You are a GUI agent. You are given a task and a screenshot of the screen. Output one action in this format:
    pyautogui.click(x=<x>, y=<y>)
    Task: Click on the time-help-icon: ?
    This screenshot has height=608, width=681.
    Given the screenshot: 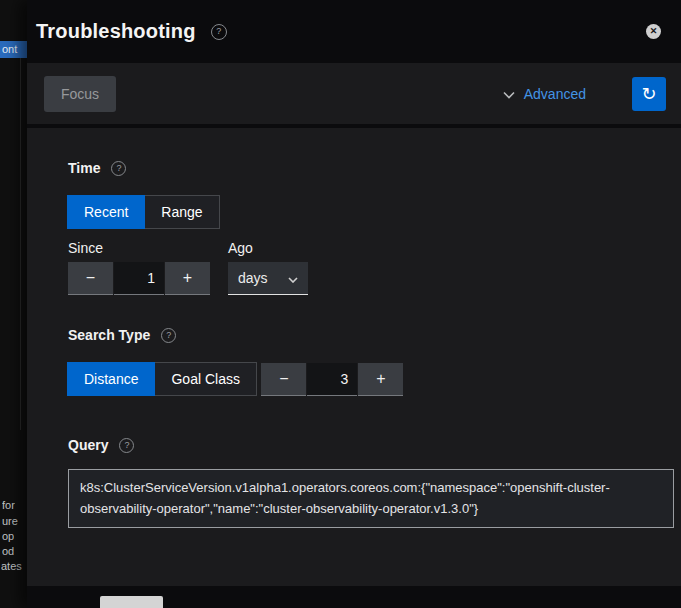 What is the action you would take?
    pyautogui.click(x=118, y=168)
    